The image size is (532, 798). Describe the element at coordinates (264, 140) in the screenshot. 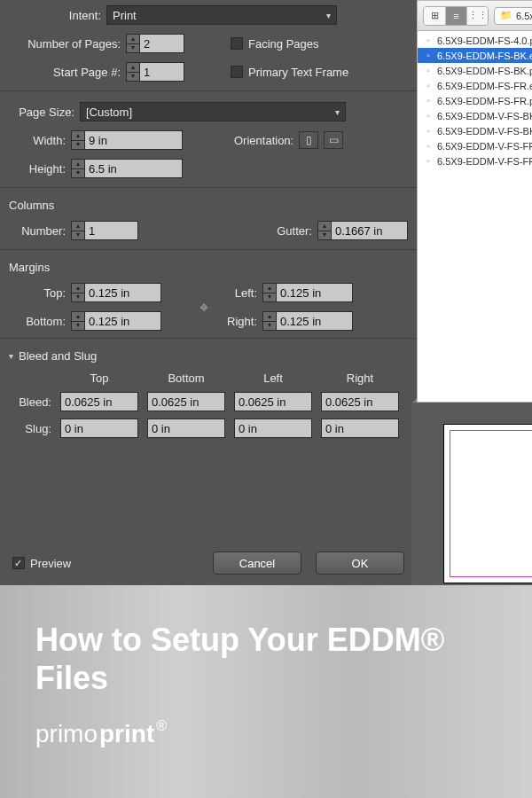

I see `orientation-label: Orientation:` at that location.